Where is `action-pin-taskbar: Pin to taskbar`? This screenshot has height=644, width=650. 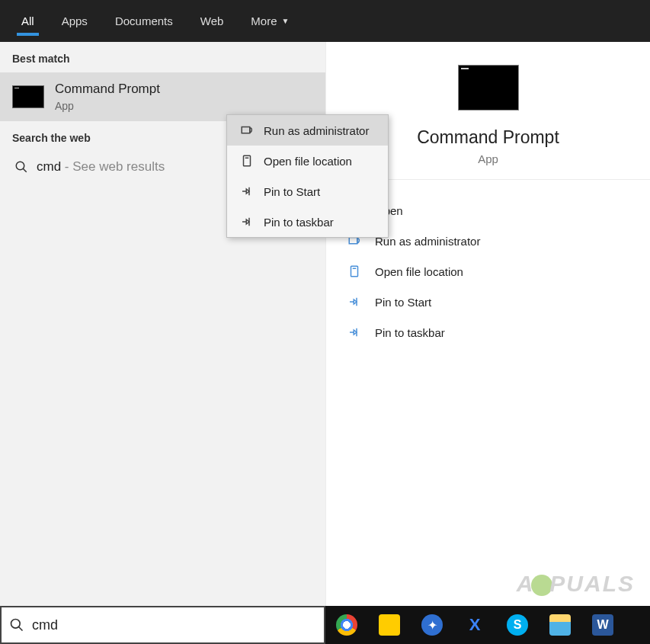
action-pin-taskbar: Pin to taskbar is located at coordinates (488, 332).